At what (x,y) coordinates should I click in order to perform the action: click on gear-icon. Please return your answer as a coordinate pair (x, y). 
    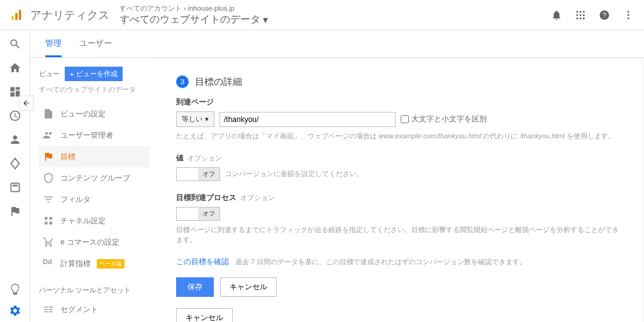
    Looking at the image, I should click on (15, 311).